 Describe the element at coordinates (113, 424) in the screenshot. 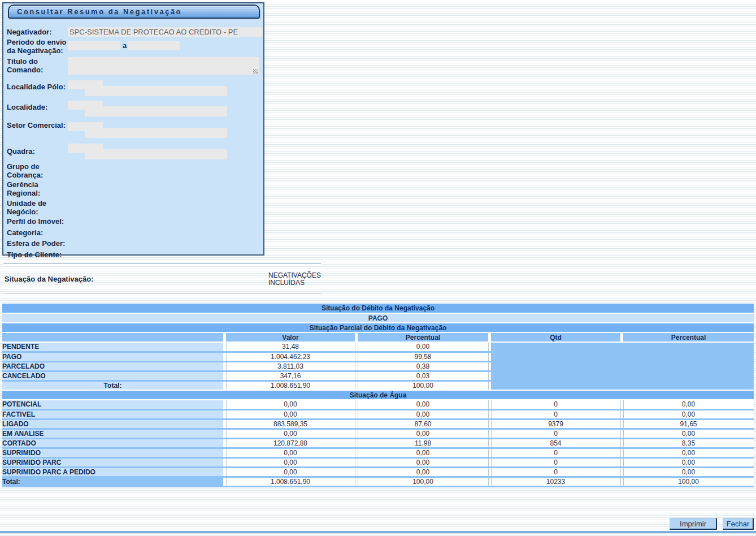

I see `row-label: LIGADO` at that location.